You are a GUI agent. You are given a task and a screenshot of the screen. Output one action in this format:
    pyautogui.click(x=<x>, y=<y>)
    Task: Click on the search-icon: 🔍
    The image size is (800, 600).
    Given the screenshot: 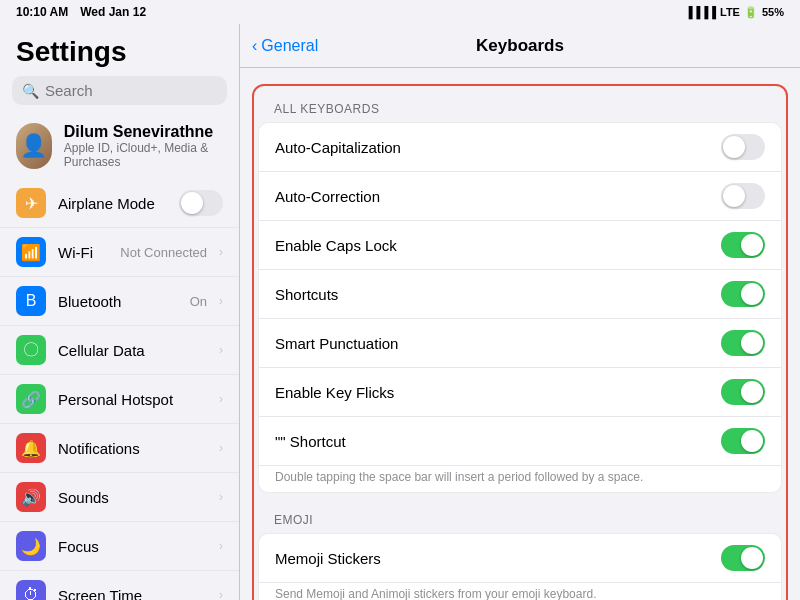 What is the action you would take?
    pyautogui.click(x=30, y=91)
    